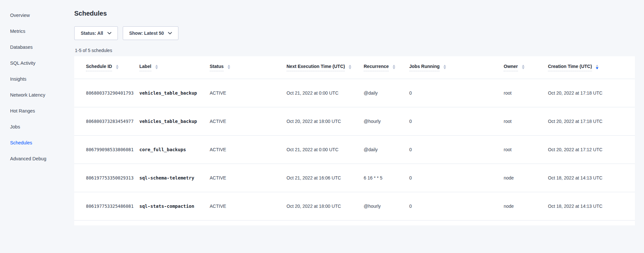 This screenshot has height=253, width=644. I want to click on table-row: 806799098533806081 core_full_backups ACT…, so click(355, 150).